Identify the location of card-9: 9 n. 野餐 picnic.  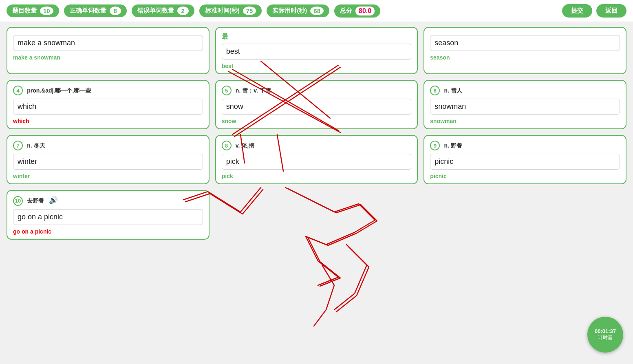
(525, 160).